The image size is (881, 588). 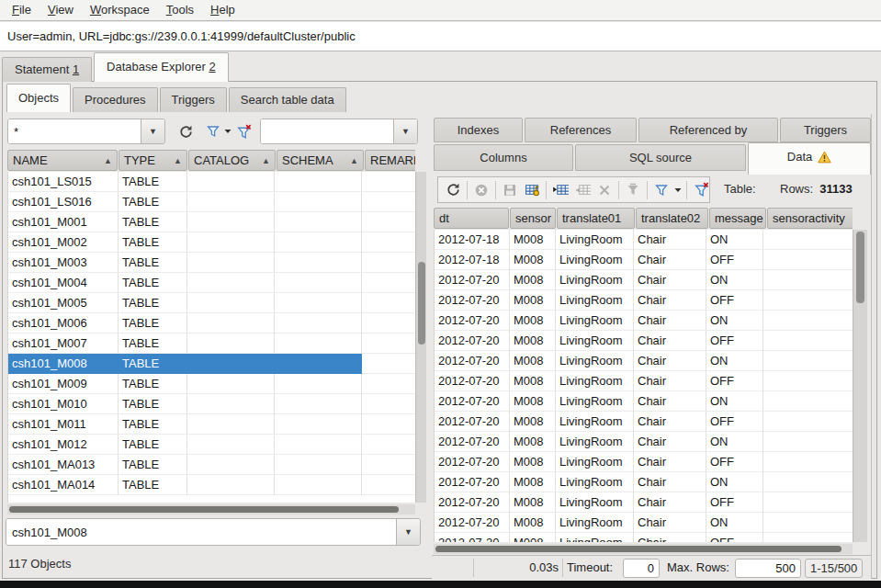 What do you see at coordinates (533, 219) in the screenshot?
I see `column-header-sensor: sensor` at bounding box center [533, 219].